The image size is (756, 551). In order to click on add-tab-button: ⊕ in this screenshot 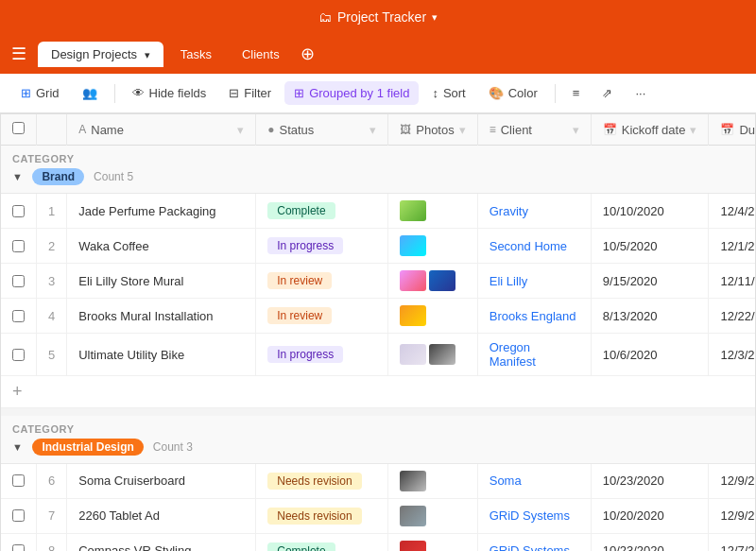, I will do `click(308, 54)`.